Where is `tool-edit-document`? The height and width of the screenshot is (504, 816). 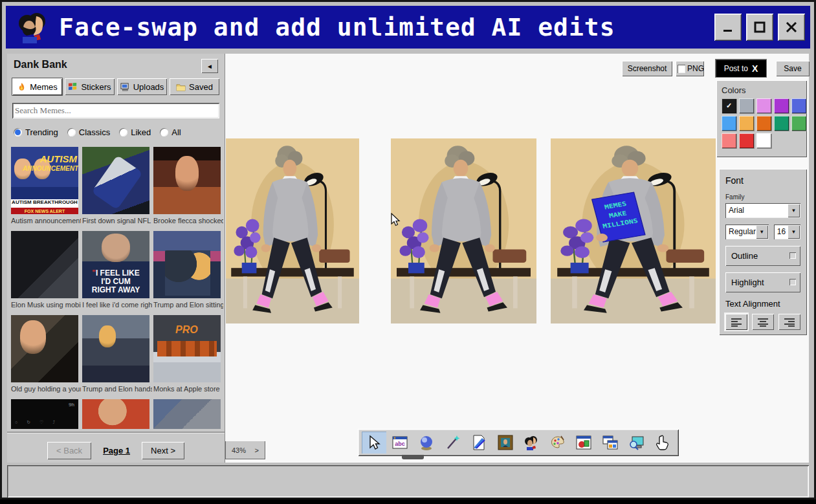
tool-edit-document is located at coordinates (479, 443).